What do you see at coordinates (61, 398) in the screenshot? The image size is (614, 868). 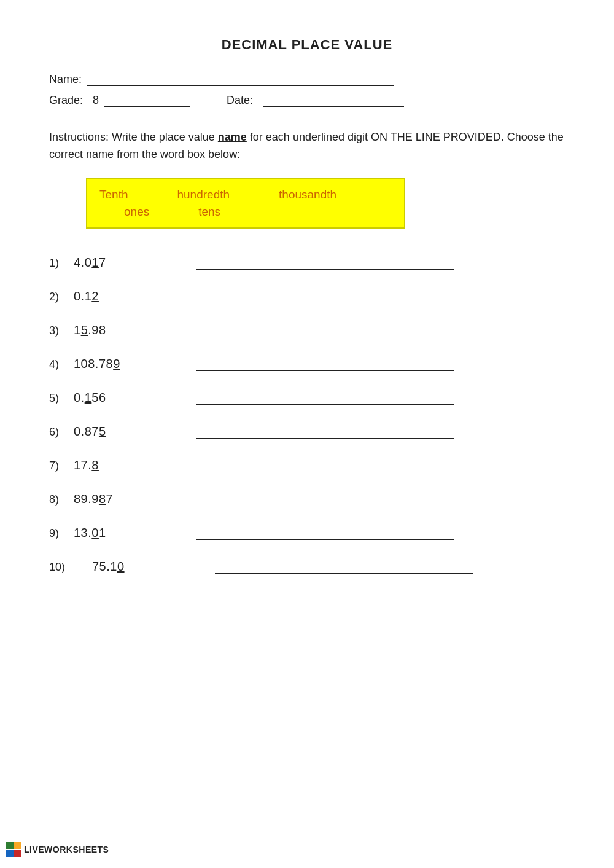 I see `problem-number: 5)` at bounding box center [61, 398].